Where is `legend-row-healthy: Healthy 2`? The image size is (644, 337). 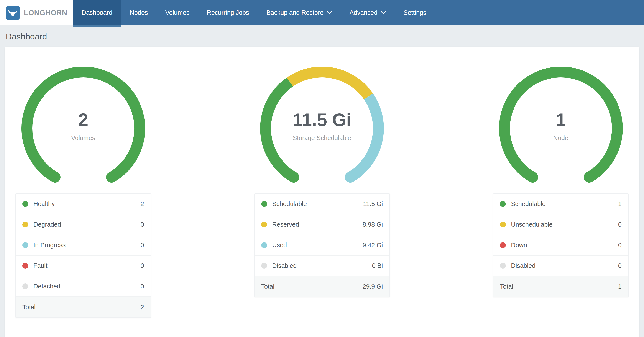
legend-row-healthy: Healthy 2 is located at coordinates (83, 204).